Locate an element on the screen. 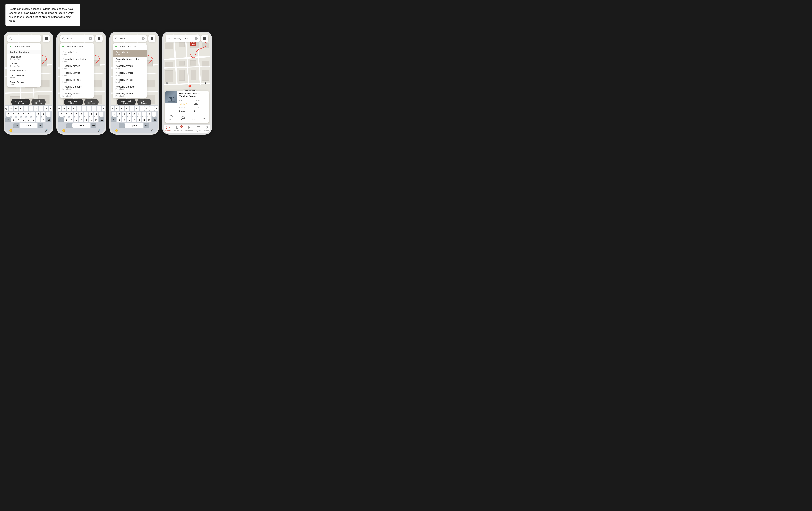 Image resolution: width=812 pixels, height=511 pixels. nav-bookmarks: 4 Bookmarks is located at coordinates (178, 129).